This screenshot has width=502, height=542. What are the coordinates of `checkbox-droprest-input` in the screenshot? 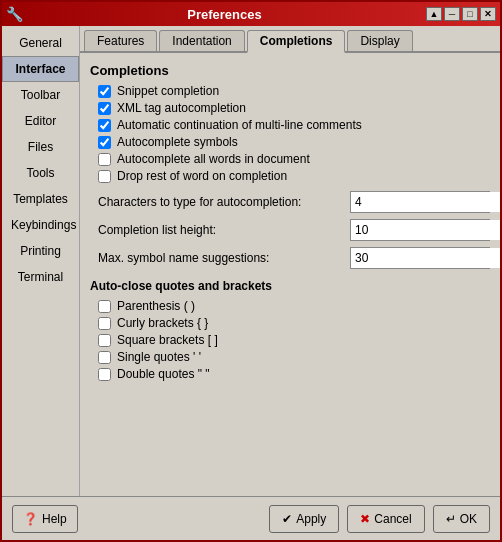 It's located at (104, 176).